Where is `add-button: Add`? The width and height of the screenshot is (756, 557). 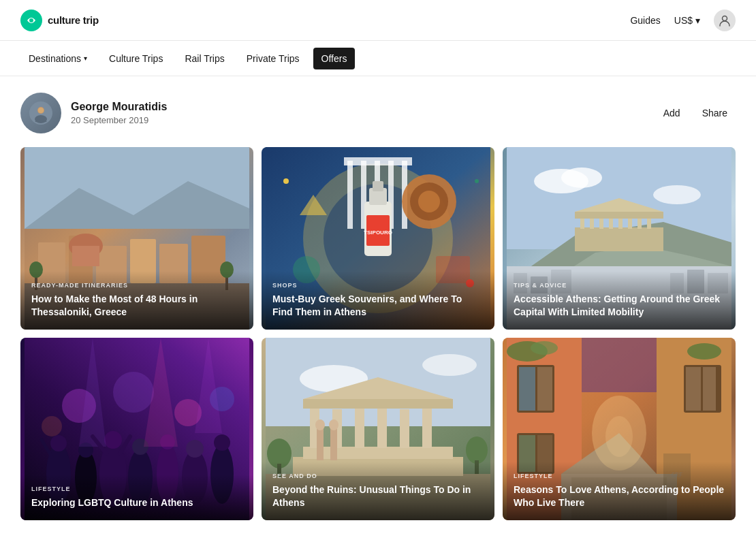 add-button: Add is located at coordinates (672, 113).